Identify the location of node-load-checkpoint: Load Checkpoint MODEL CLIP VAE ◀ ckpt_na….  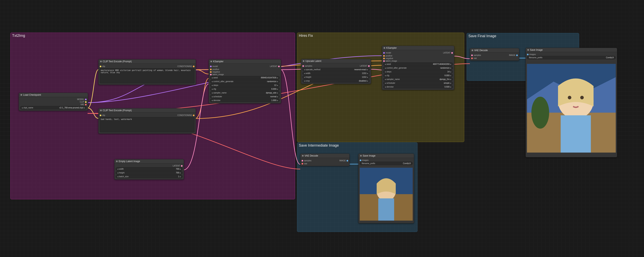
(54, 102).